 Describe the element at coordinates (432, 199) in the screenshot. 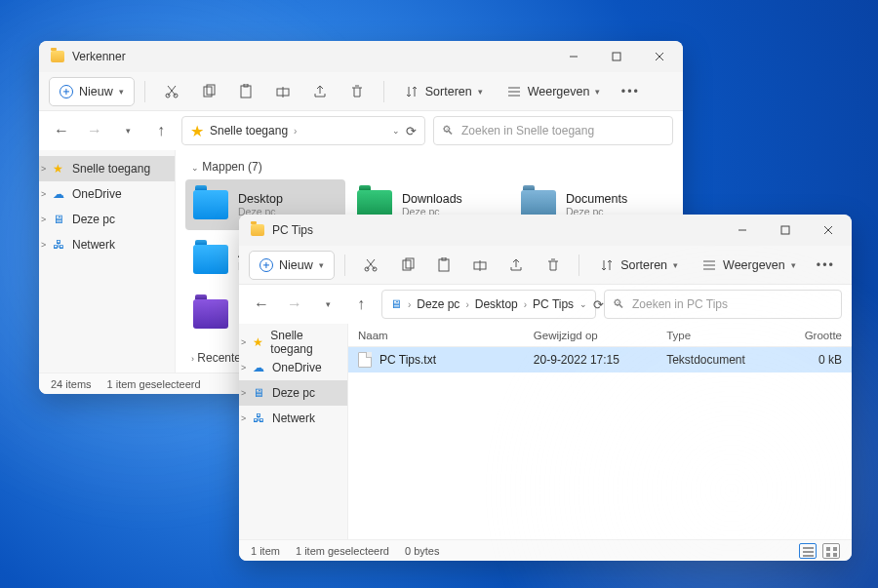

I see `folder-name: Downloads` at that location.